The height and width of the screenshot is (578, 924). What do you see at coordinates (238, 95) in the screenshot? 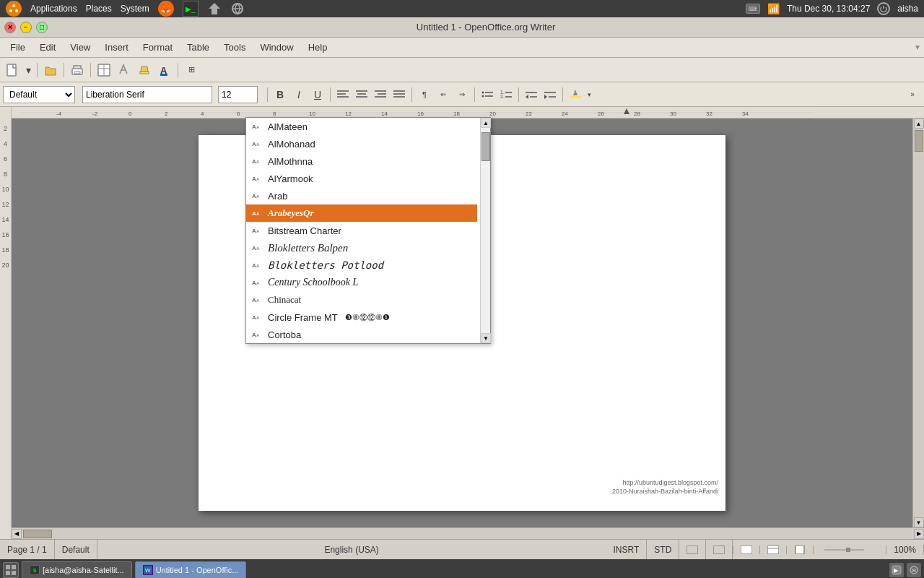
I see `font-size-input` at bounding box center [238, 95].